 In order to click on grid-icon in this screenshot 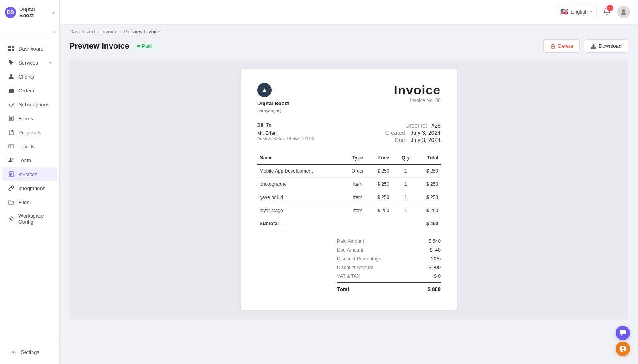, I will do `click(11, 49)`.